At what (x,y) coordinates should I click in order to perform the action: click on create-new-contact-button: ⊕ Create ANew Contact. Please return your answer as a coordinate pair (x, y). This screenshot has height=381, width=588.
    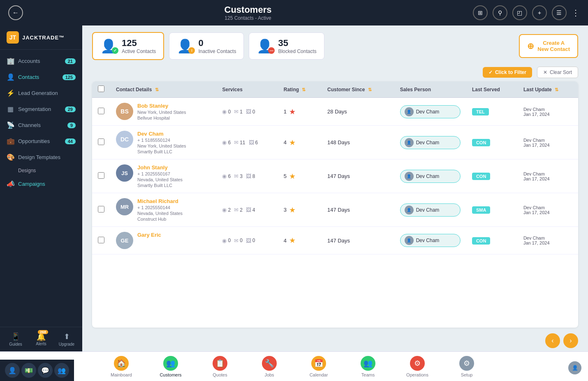
    Looking at the image, I should click on (549, 46).